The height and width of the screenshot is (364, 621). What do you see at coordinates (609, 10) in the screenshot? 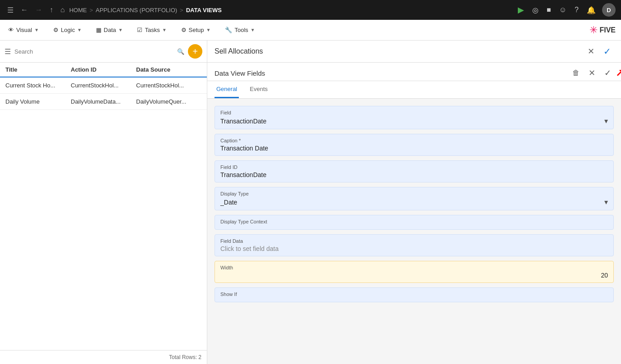
I see `avatar: D` at bounding box center [609, 10].